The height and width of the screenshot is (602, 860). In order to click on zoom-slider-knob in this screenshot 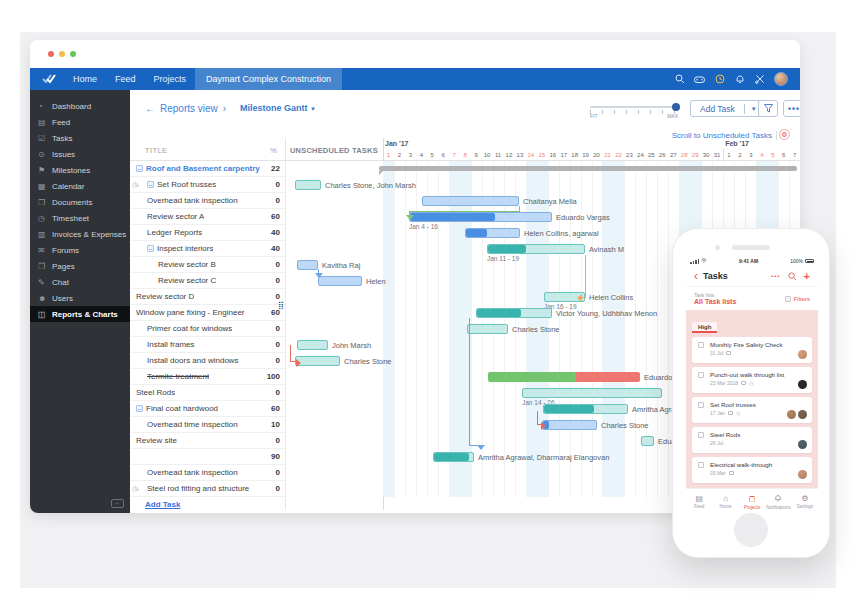, I will do `click(676, 107)`.